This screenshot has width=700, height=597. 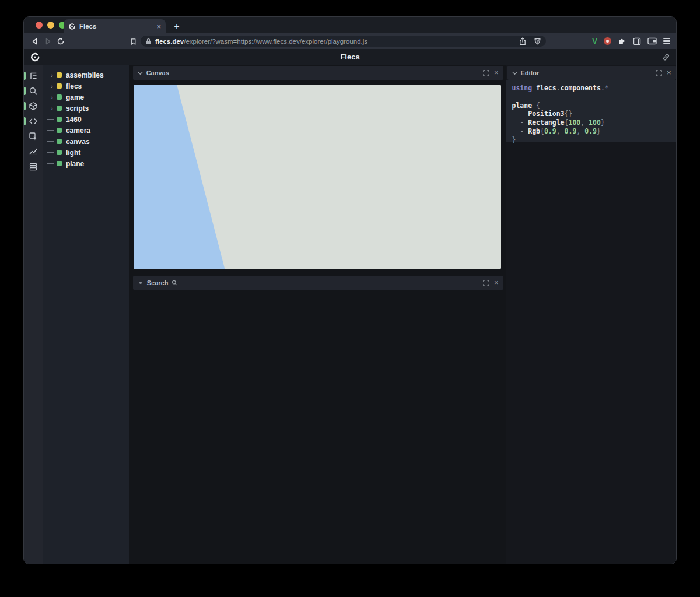 I want to click on inspect-icon, so click(x=33, y=136).